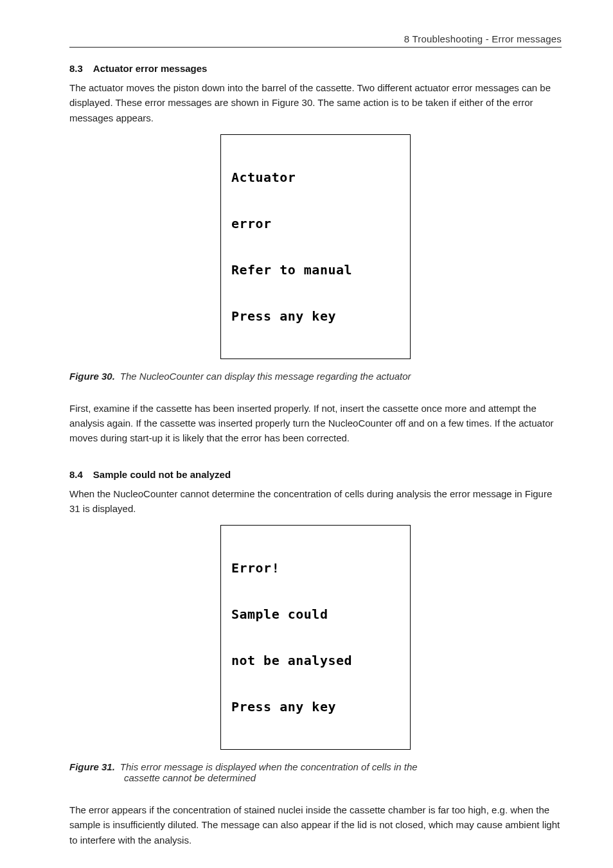 This screenshot has width=613, height=868. Describe the element at coordinates (76, 68) in the screenshot. I see `section-number: 8.3` at that location.